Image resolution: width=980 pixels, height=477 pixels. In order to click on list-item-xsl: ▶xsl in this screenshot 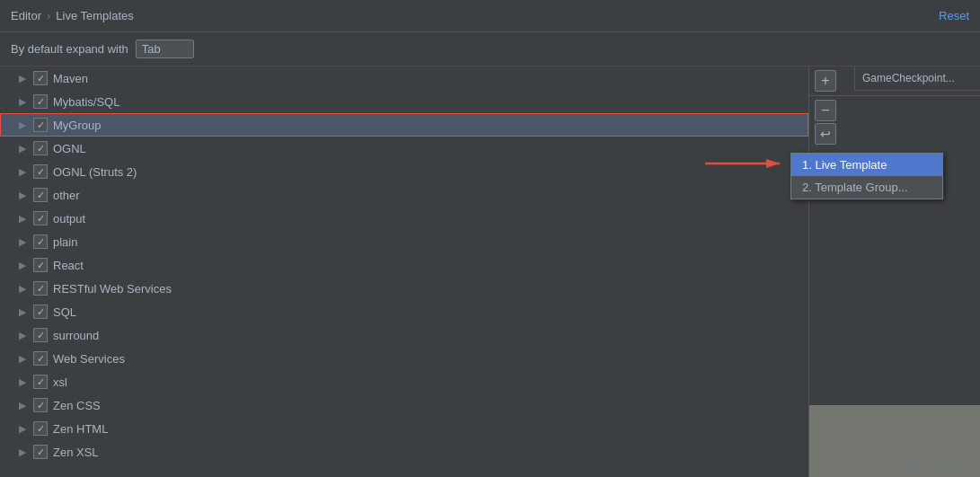, I will do `click(404, 382)`.